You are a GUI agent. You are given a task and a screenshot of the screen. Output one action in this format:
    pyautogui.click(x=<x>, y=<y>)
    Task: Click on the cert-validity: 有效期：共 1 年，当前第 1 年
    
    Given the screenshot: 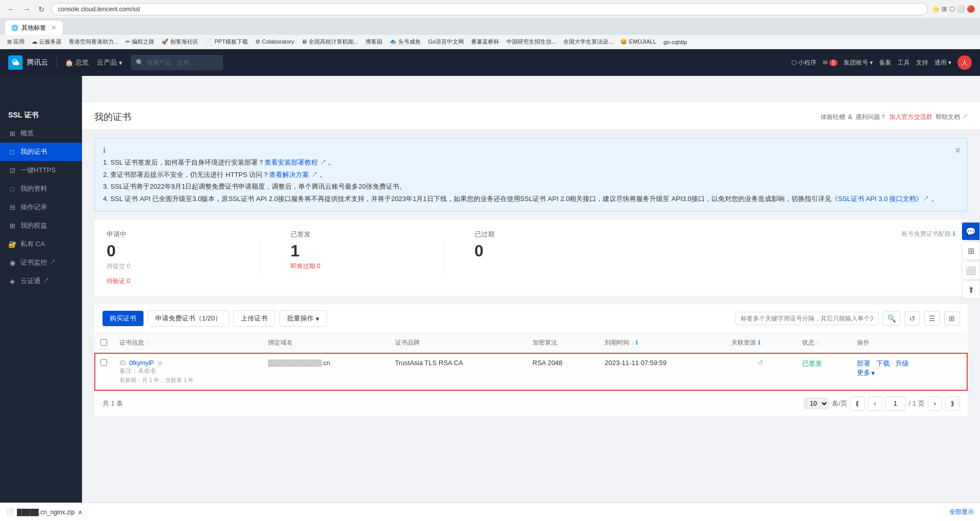 What is the action you would take?
    pyautogui.click(x=188, y=380)
    